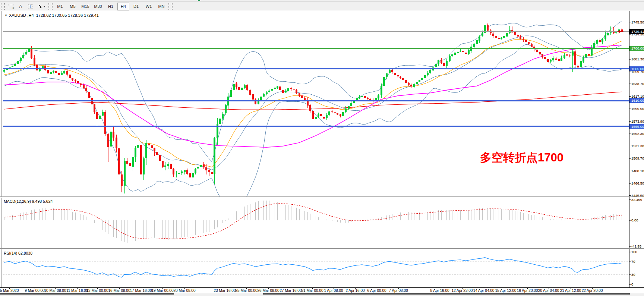 This screenshot has width=644, height=296. I want to click on time-axis-label: 15 Apr 12:00, so click(506, 291).